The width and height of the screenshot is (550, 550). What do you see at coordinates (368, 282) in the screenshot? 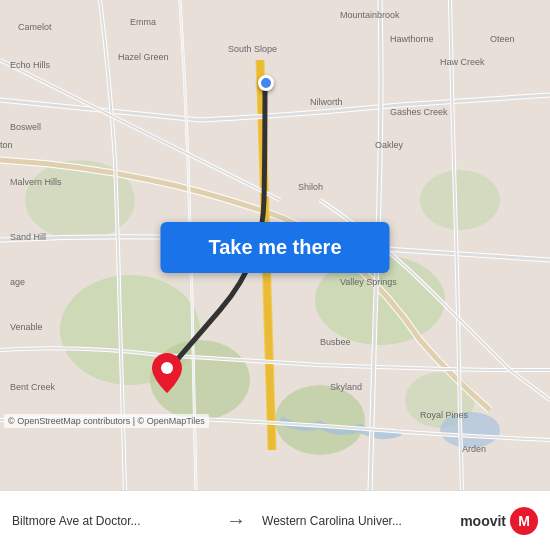
I see `svg-text: Valley Springs` at bounding box center [368, 282].